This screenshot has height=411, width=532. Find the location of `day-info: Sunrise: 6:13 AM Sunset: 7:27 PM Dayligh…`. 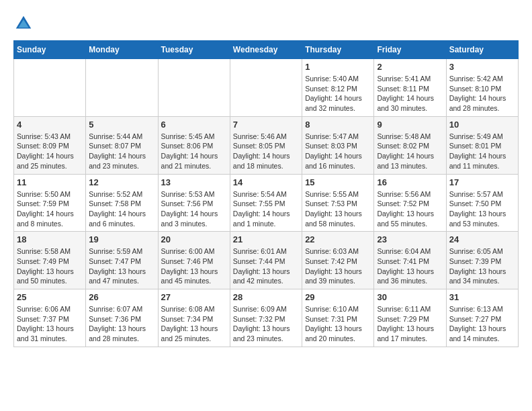

day-info: Sunrise: 6:13 AM Sunset: 7:27 PM Dayligh… is located at coordinates (482, 324).